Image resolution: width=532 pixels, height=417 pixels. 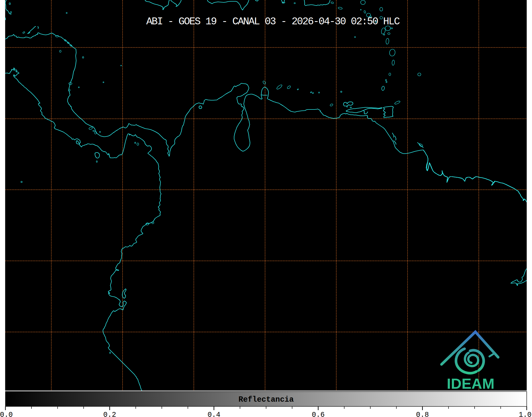 I want to click on svg-text: 0.4, so click(x=214, y=414).